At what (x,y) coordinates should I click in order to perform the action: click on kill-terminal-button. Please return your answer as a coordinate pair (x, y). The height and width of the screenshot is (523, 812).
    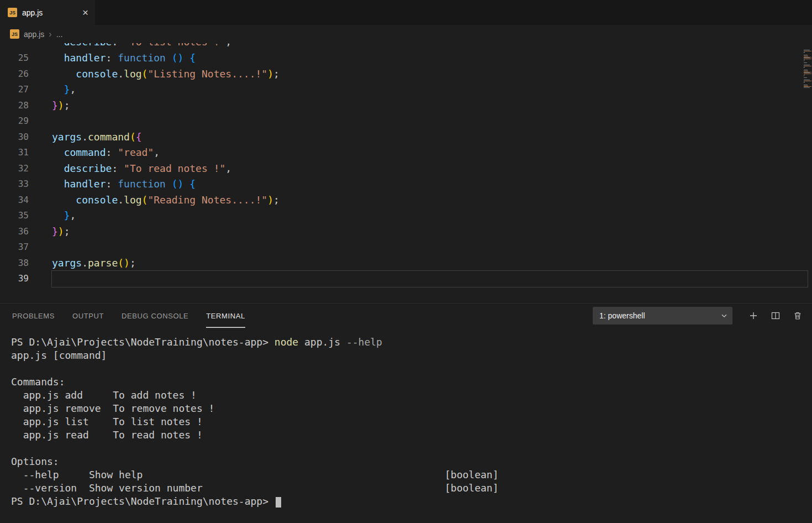
    Looking at the image, I should click on (798, 316).